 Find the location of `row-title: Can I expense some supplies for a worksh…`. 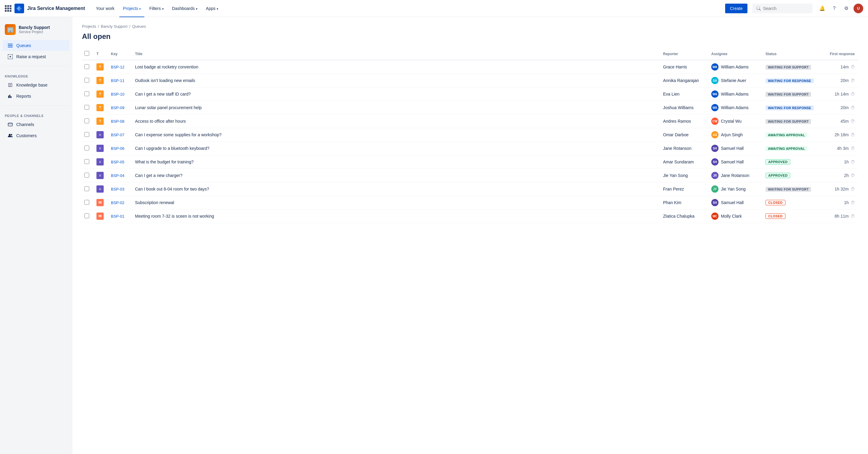

row-title: Can I expense some supplies for a worksh… is located at coordinates (396, 135).